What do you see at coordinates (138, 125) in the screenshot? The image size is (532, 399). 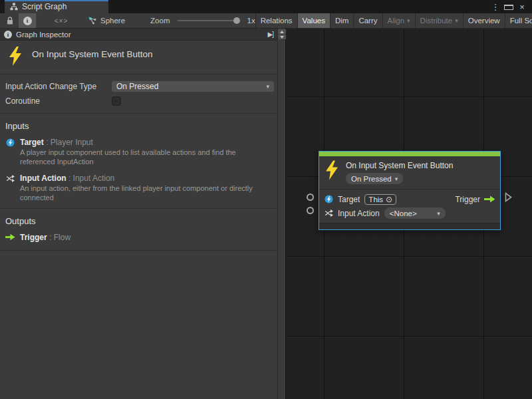 I see `inputs-header: Inputs` at bounding box center [138, 125].